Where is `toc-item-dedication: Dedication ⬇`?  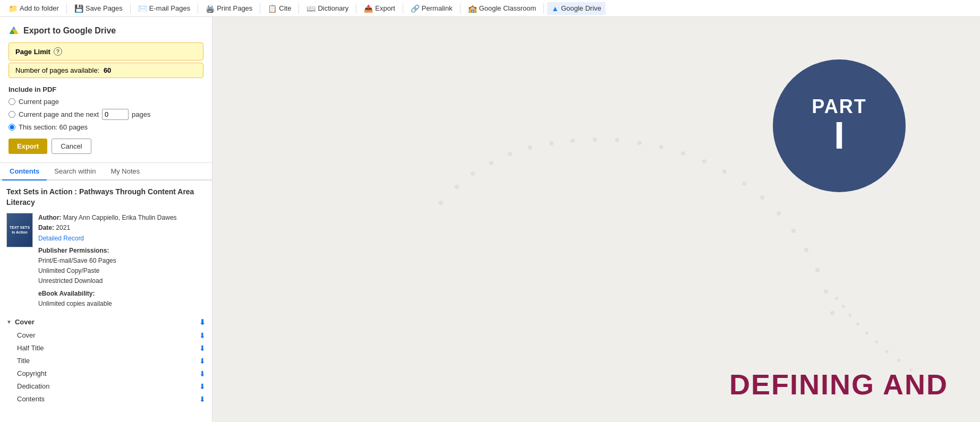
toc-item-dedication: Dedication ⬇ is located at coordinates (106, 386).